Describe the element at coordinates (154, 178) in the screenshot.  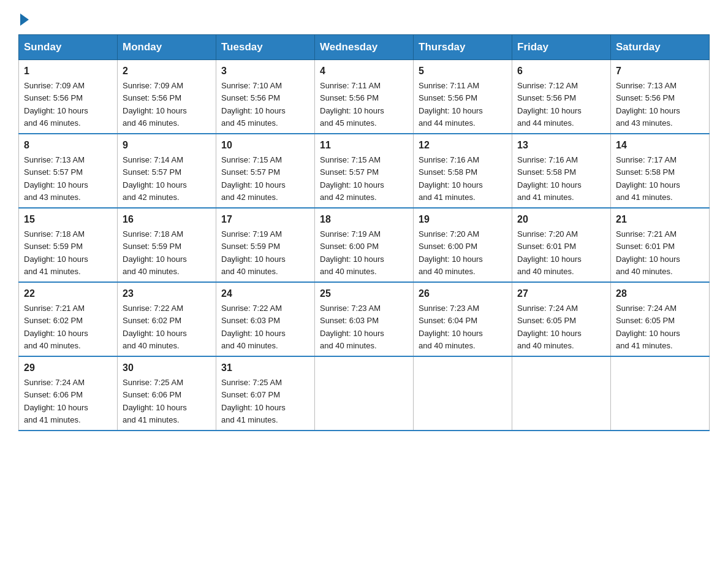
I see `day-info: Sunrise: 7:14 AMSunset: 5:57 PMDaylight:…` at that location.